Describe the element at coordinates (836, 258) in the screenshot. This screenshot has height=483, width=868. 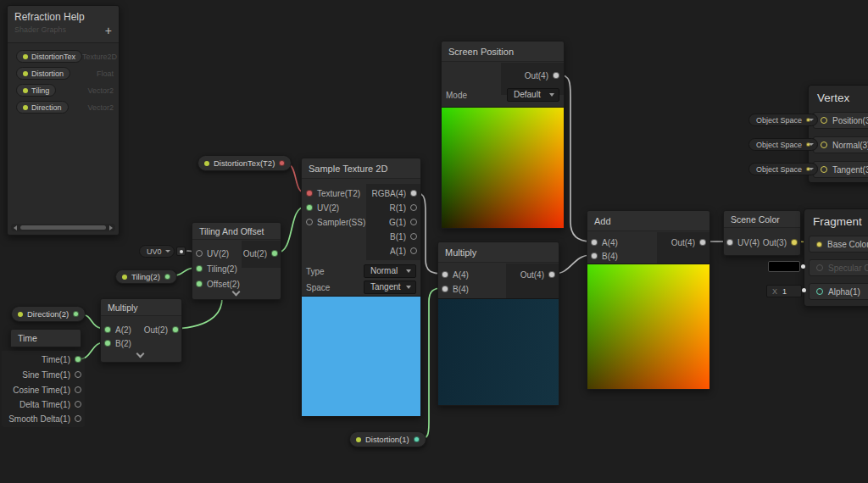
I see `fragment-context-block: Fragment Base Color(3) Specular Color(3)…` at that location.